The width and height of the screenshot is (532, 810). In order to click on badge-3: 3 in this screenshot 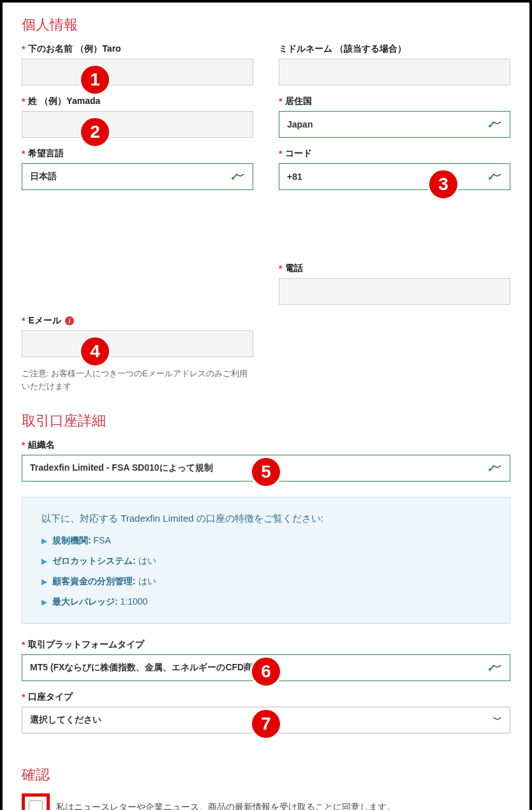, I will do `click(443, 184)`.